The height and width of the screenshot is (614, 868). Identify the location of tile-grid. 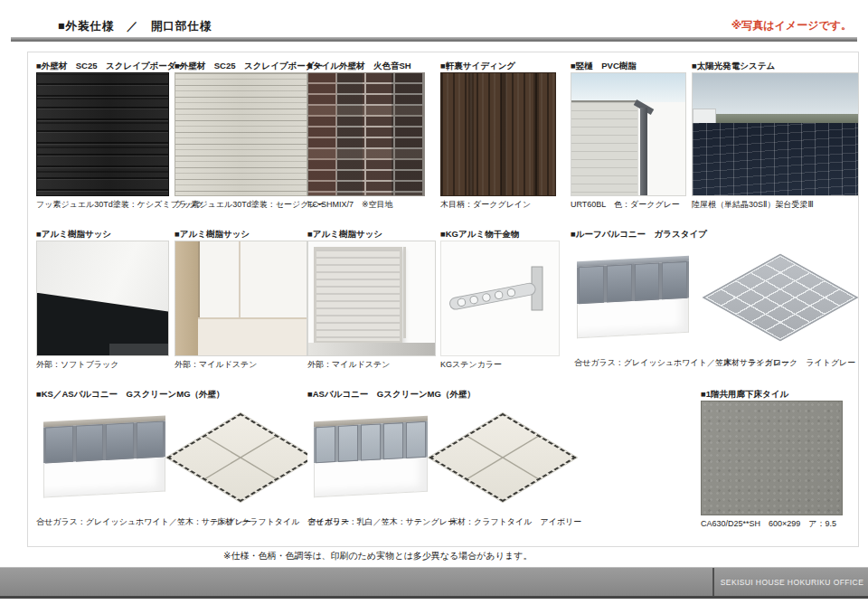
(781, 298).